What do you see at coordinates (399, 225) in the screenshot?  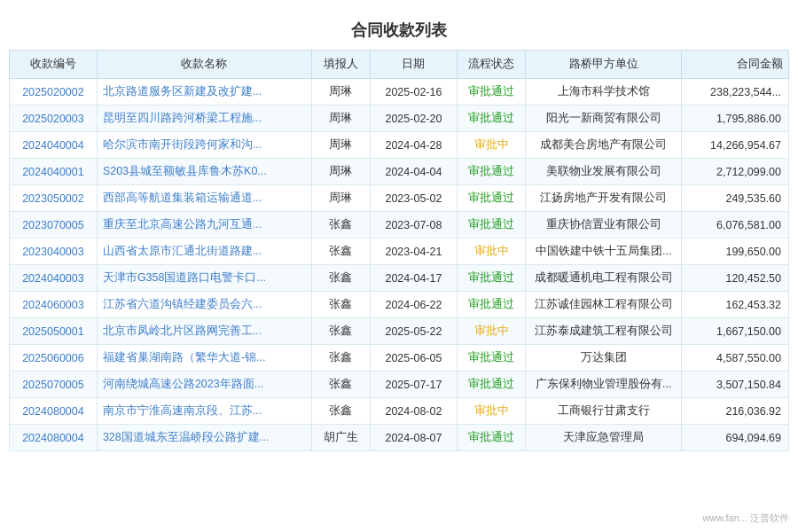 I see `table-row: 2023070005 重庆至北京高速公路九河互通... 张鑫 2023-07-0…` at bounding box center [399, 225].